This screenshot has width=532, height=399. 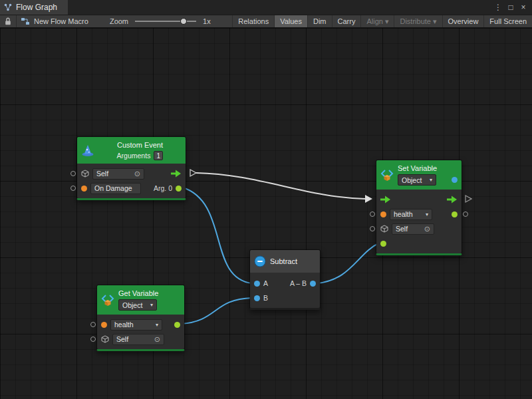 What do you see at coordinates (257, 283) in the screenshot?
I see `input-a-port` at bounding box center [257, 283].